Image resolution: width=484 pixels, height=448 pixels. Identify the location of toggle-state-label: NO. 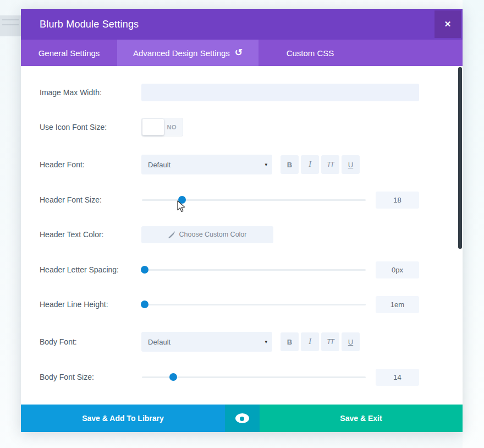
(172, 127).